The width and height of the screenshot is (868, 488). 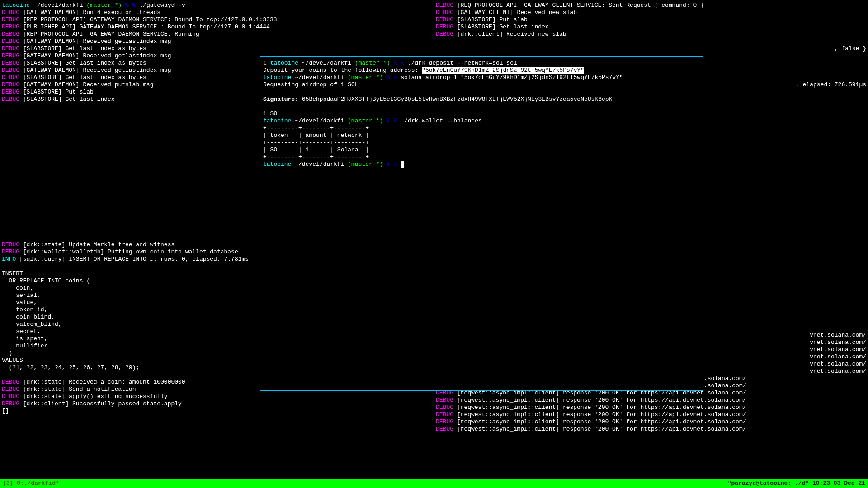 I want to click on path: ~/devel/darkfi, so click(x=58, y=5).